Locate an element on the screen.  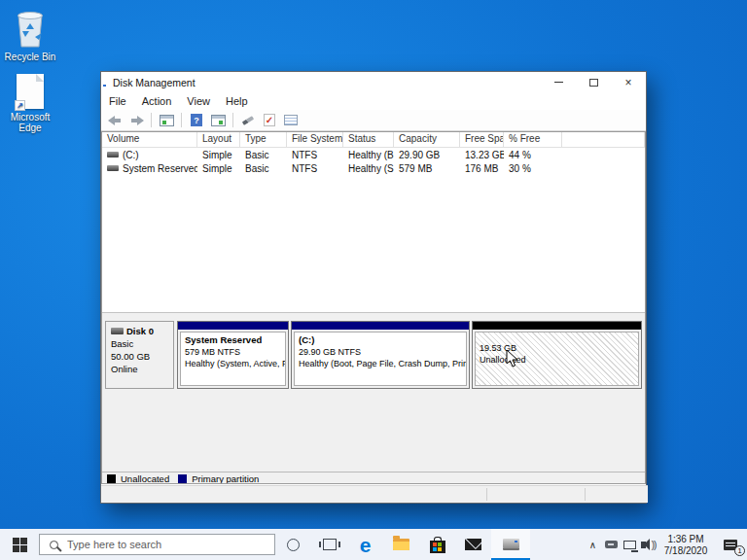
close-icon: × is located at coordinates (628, 83).